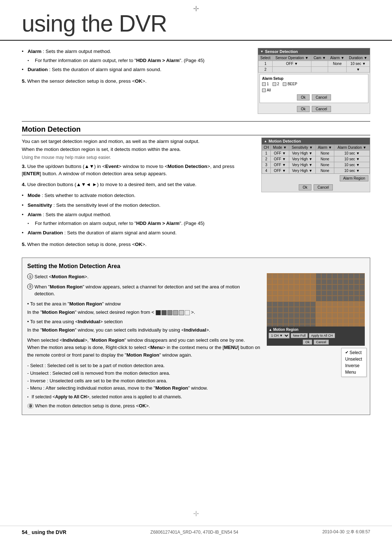 The image size is (392, 538). What do you see at coordinates (144, 397) in the screenshot?
I see `note-apply-all: If selected <Apply to All CH>, selected …` at bounding box center [144, 397].